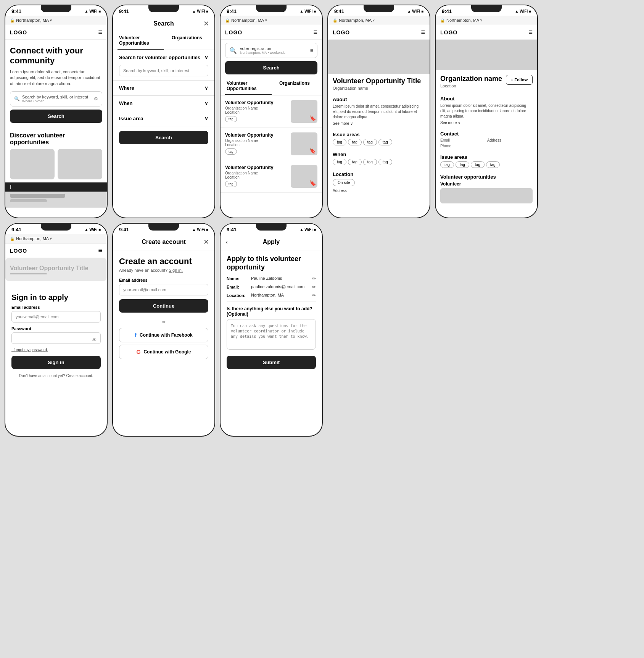 The height and width of the screenshot is (658, 644). Describe the element at coordinates (56, 269) in the screenshot. I see `blurred-background: Volunteer Opportunity Title` at that location.